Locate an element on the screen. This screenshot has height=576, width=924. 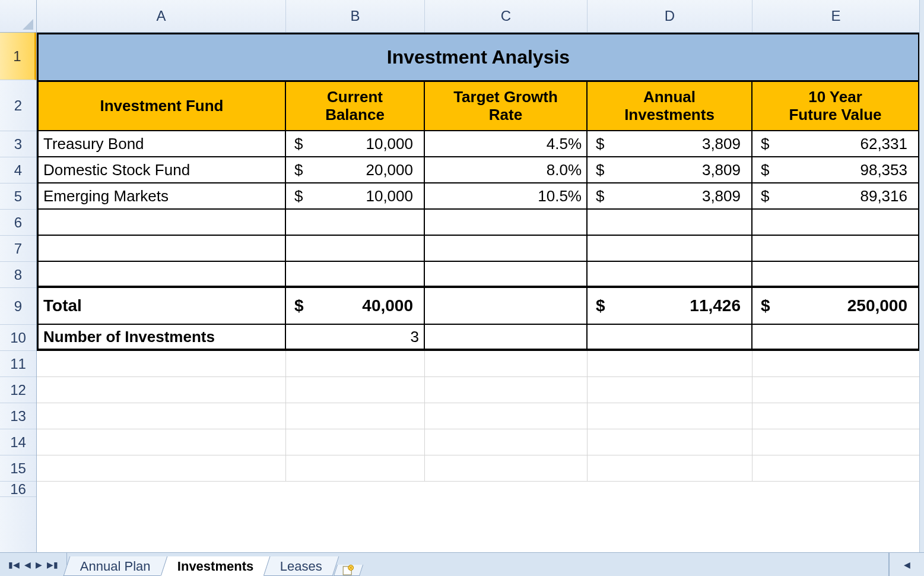
cell-A11 is located at coordinates (161, 364).